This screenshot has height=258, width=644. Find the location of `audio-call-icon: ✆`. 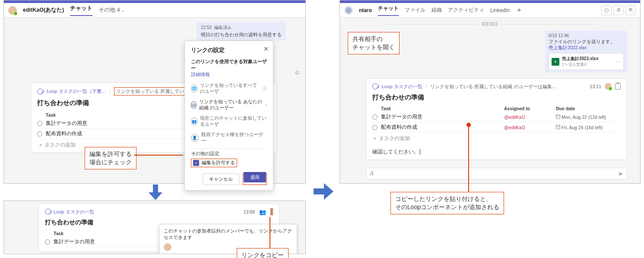

audio-call-icon: ✆ is located at coordinates (619, 10).